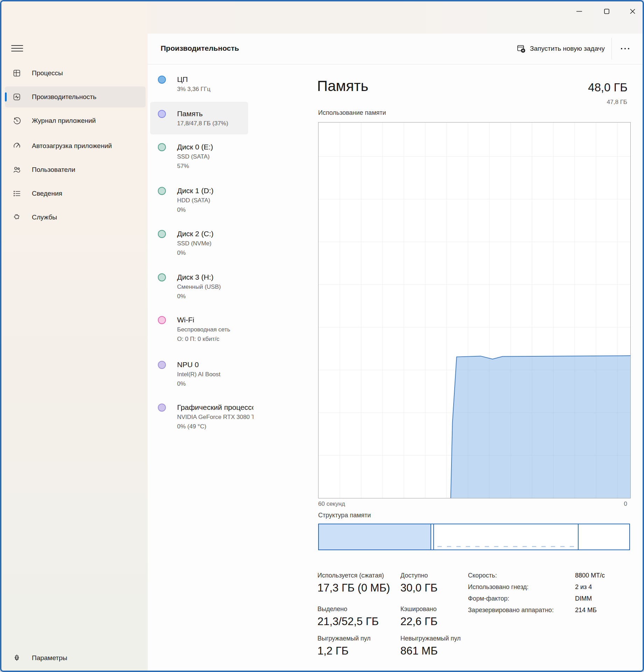  Describe the element at coordinates (608, 88) in the screenshot. I see `memory-total: 48,0 ГБ` at that location.